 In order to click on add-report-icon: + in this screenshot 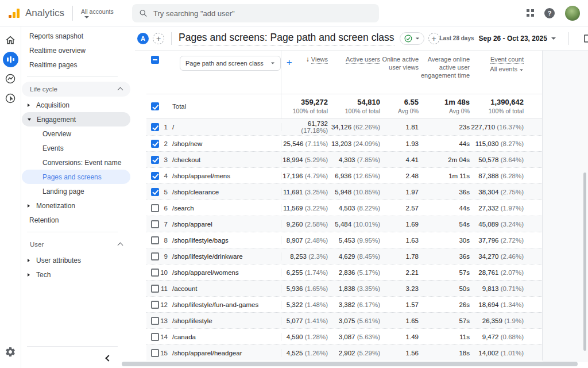, I will do `click(434, 39)`.